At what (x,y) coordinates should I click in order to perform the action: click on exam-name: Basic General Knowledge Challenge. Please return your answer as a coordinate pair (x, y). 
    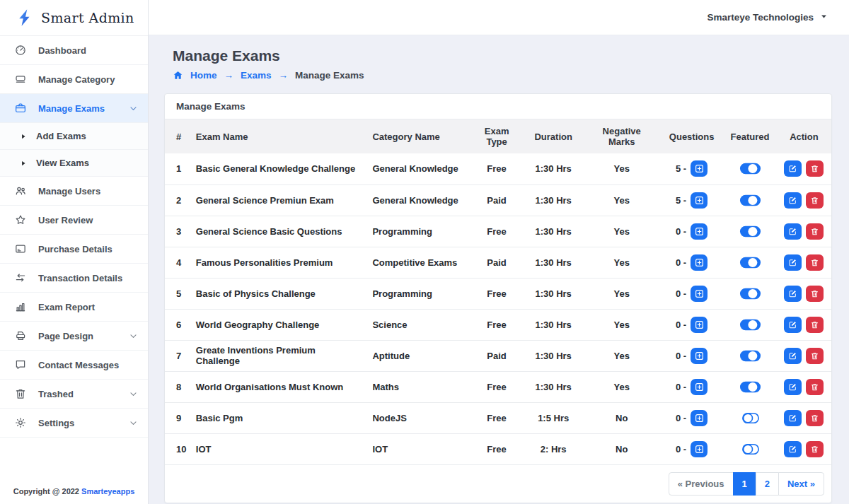
    Looking at the image, I should click on (279, 169).